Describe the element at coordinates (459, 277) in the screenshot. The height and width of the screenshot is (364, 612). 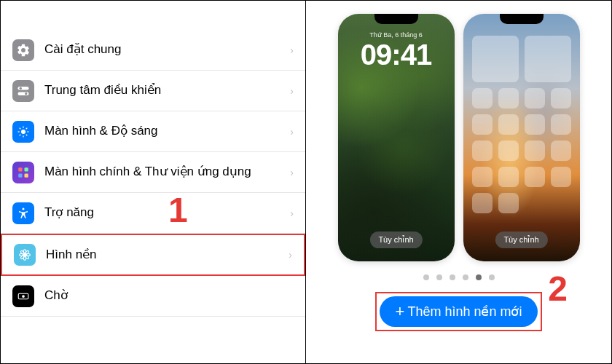
I see `page-indicator` at that location.